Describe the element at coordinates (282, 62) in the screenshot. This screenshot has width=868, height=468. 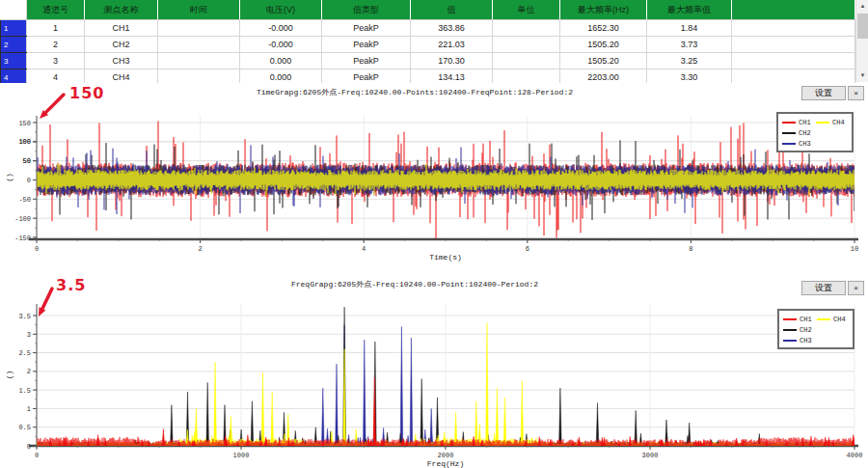
I see `table-cell: 0.000` at that location.